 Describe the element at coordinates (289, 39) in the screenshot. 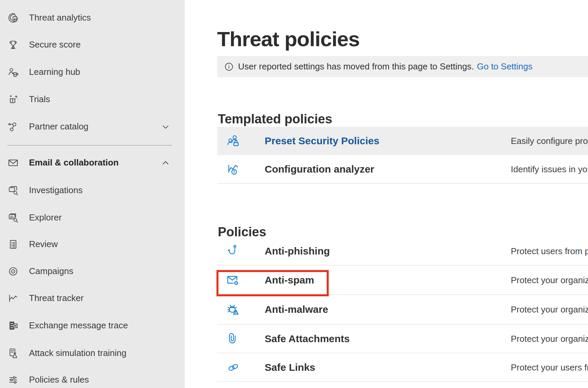

I see `page-title: Threat policies` at that location.